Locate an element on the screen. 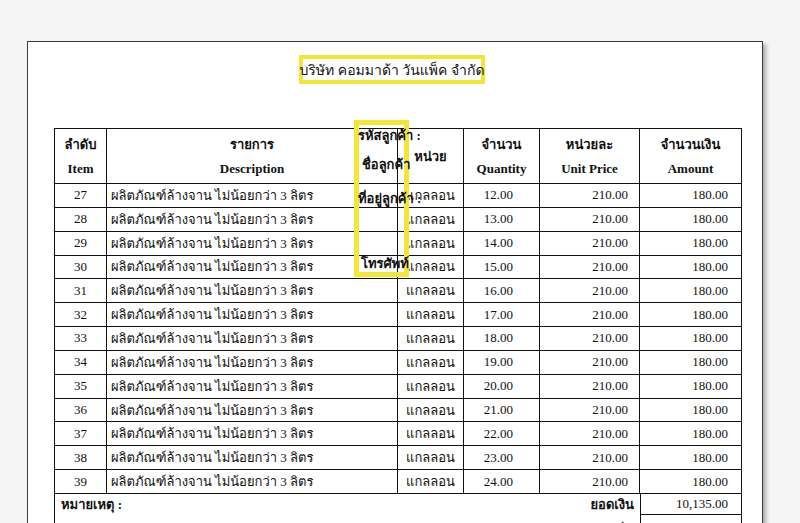  company-title: บริษัท คอมมาด้า วันแพ็ค จำกัด is located at coordinates (392, 70).